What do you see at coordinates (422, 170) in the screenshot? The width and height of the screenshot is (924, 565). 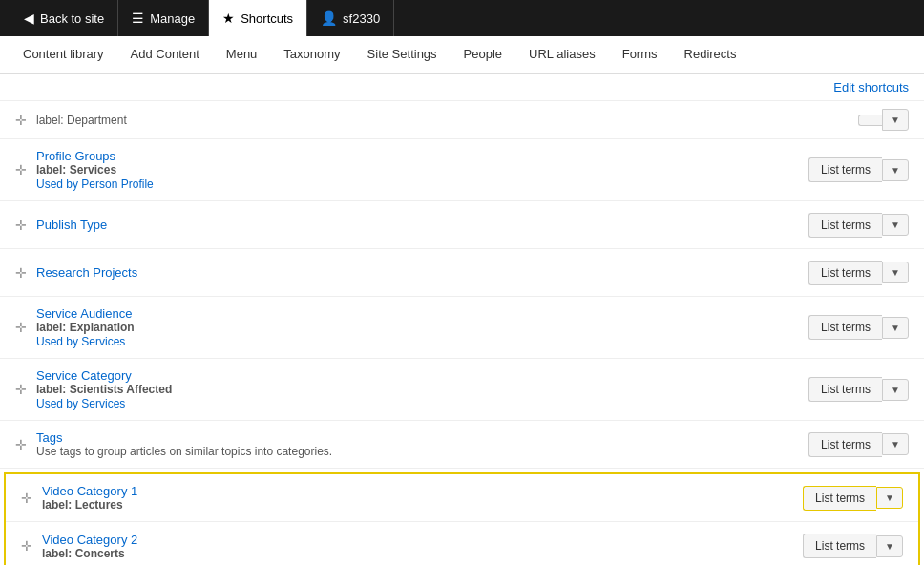 I see `row-label: label: Services` at bounding box center [422, 170].